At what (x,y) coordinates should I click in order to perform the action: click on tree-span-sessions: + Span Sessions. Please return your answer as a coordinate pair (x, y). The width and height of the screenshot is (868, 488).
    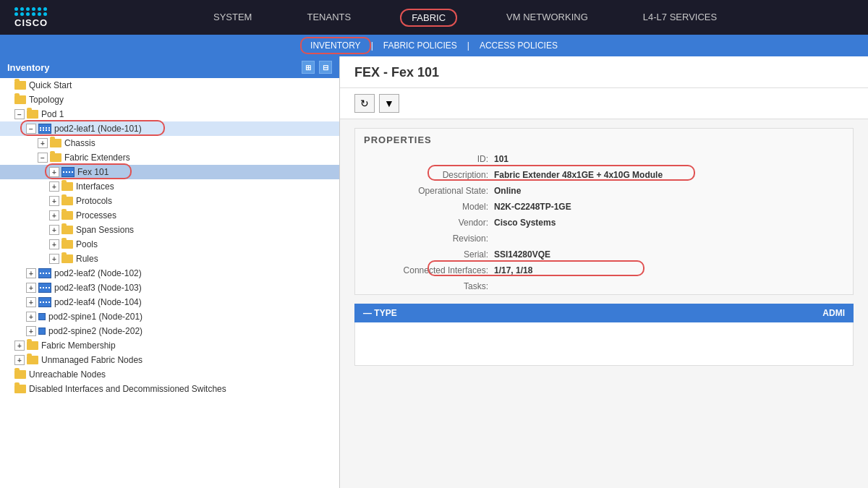
    Looking at the image, I should click on (169, 230).